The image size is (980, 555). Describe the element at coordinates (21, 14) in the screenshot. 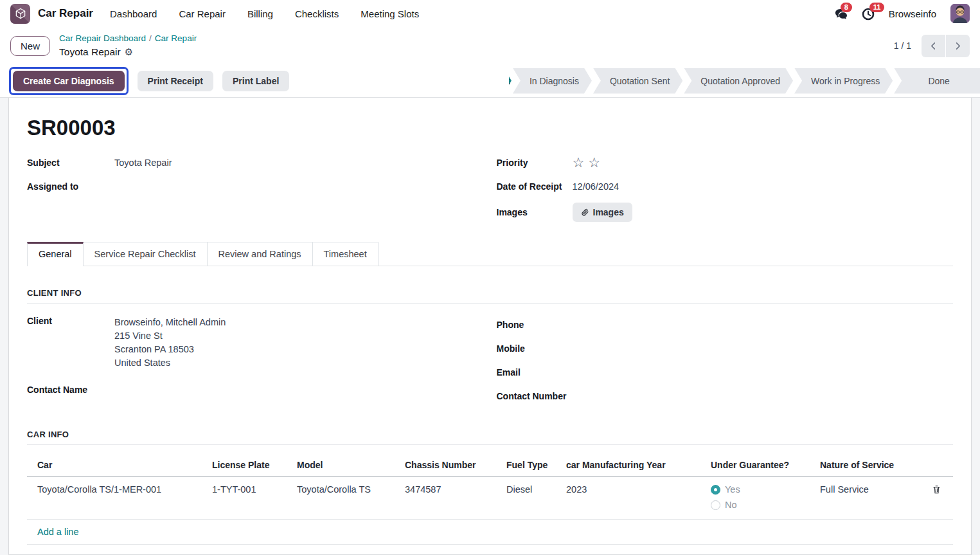

I see `cube-app-icon` at that location.